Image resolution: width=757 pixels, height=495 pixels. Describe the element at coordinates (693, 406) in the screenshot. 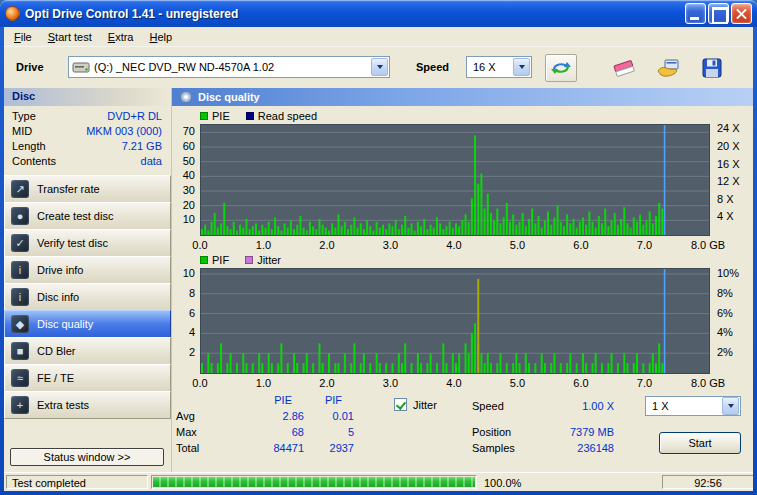

I see `scan-speed-select: 1 X` at that location.